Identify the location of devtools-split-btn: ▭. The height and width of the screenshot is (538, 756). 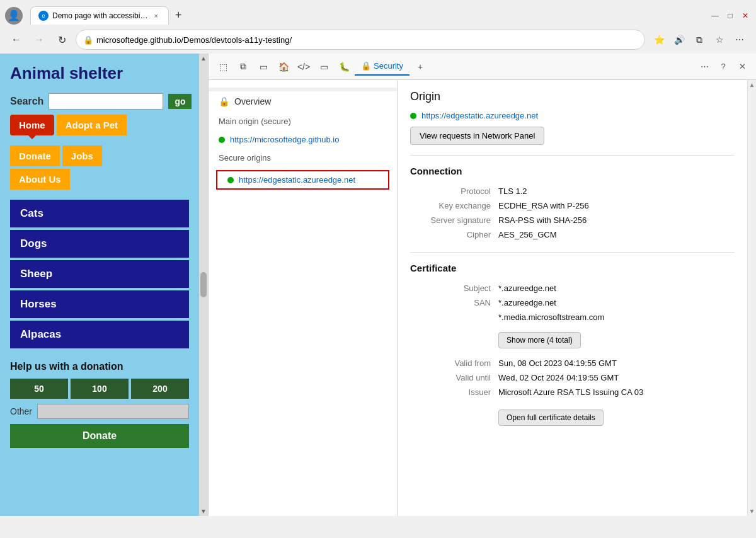
(263, 67).